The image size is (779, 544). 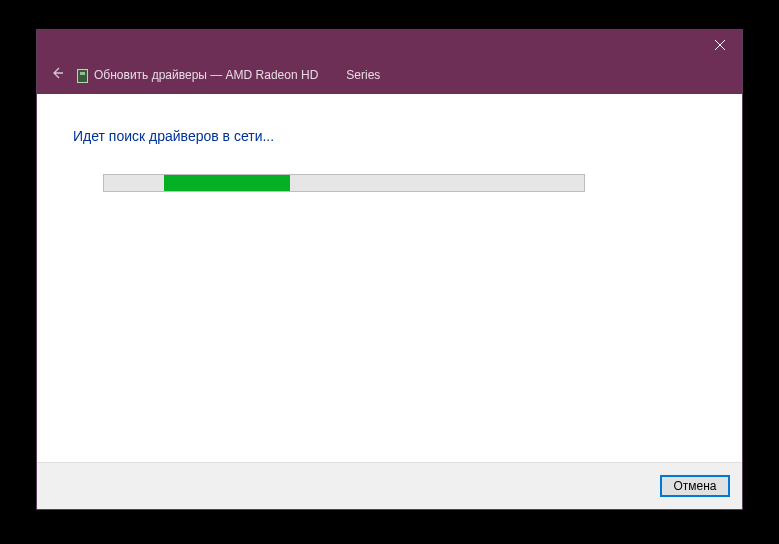 I want to click on close-button, so click(x=720, y=45).